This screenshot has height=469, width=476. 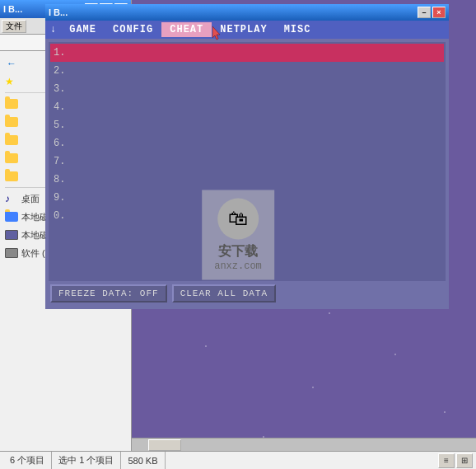 What do you see at coordinates (62, 71) in the screenshot?
I see `cheat-row-num-2: 2.` at bounding box center [62, 71].